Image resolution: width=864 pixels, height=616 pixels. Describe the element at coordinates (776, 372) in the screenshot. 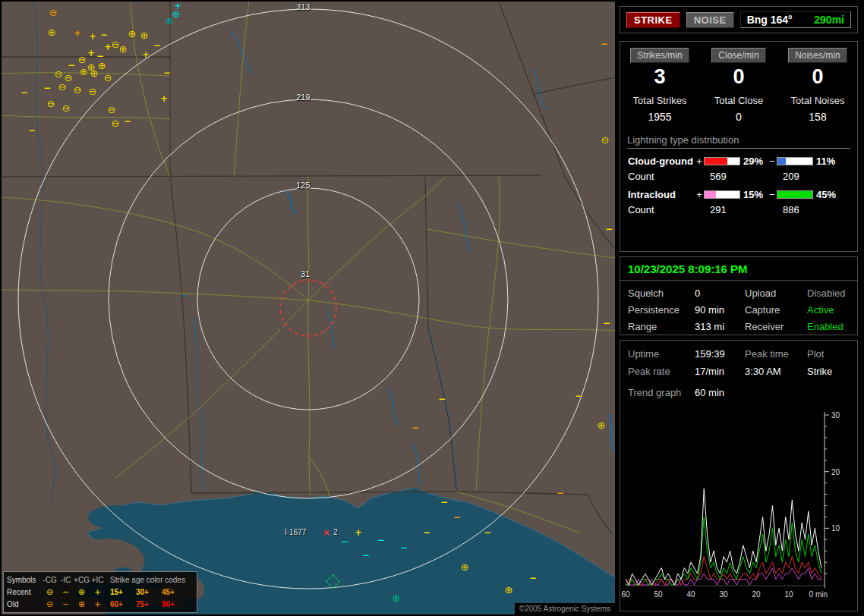

I see `peak-time-value: 3:30 AM` at that location.